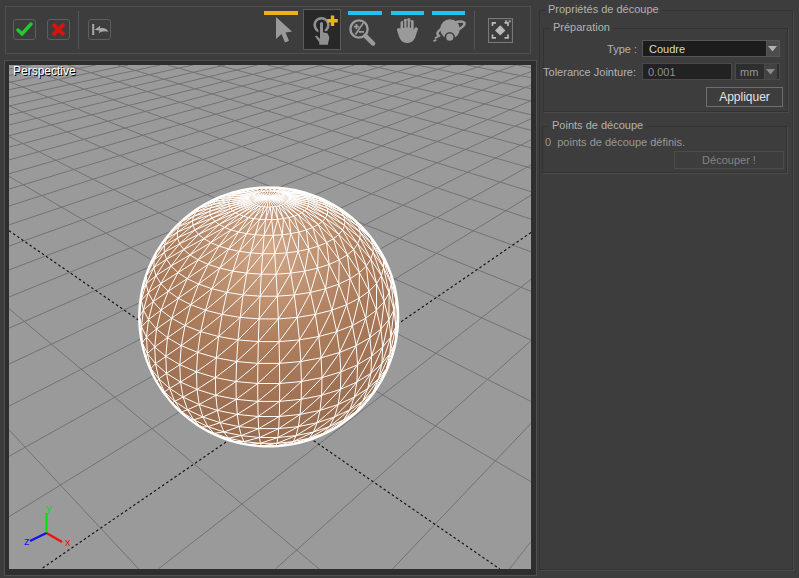 Image resolution: width=799 pixels, height=578 pixels. What do you see at coordinates (44, 72) in the screenshot?
I see `svg-text: Perspective` at bounding box center [44, 72].